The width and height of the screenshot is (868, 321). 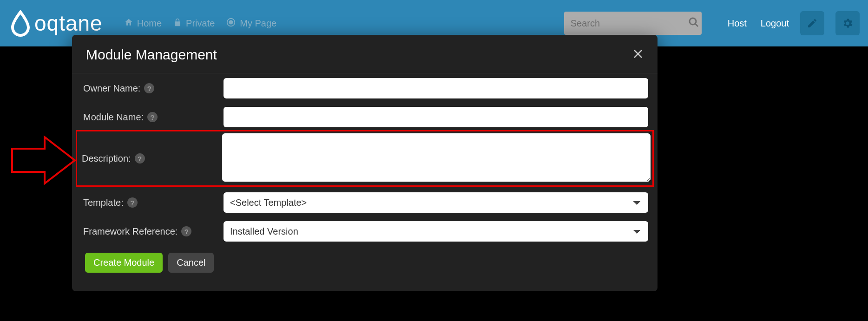 I want to click on modal-close-button, so click(x=638, y=55).